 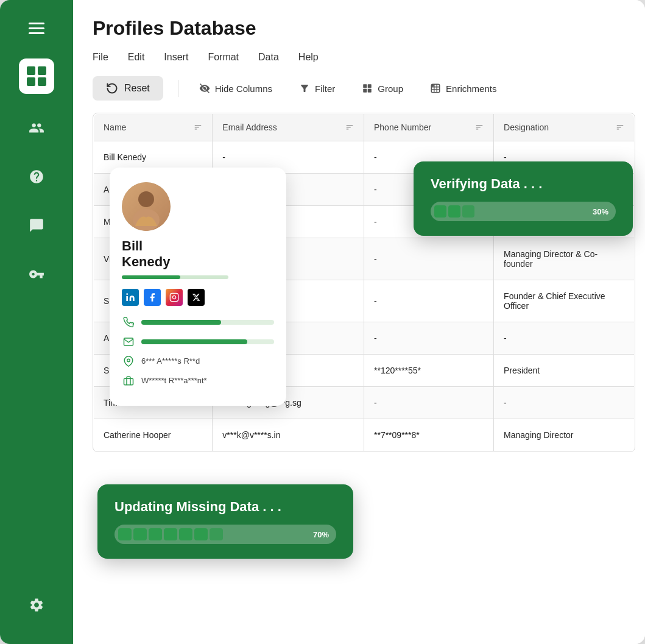 I want to click on instagram-icon, so click(x=174, y=297).